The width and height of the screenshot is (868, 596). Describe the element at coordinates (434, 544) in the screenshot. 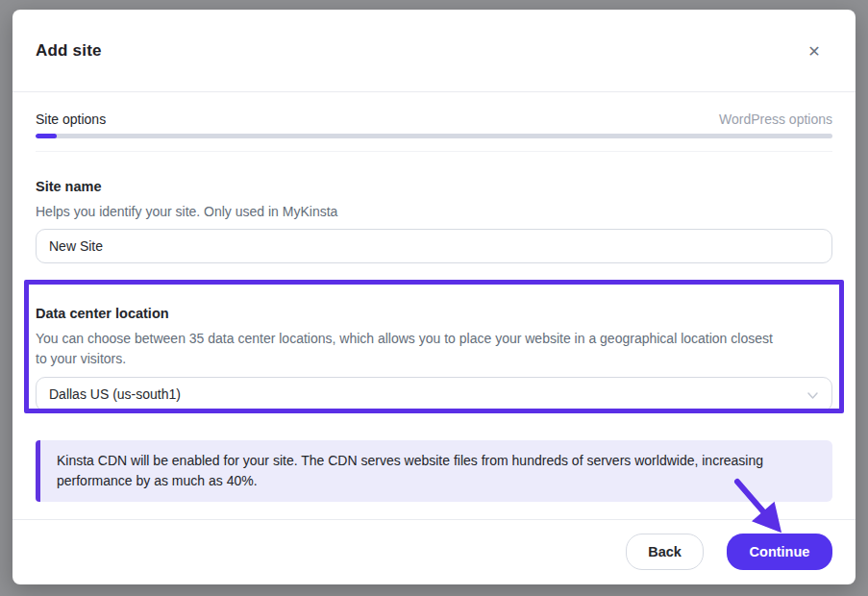

I see `modal-footer: Back Continue` at that location.